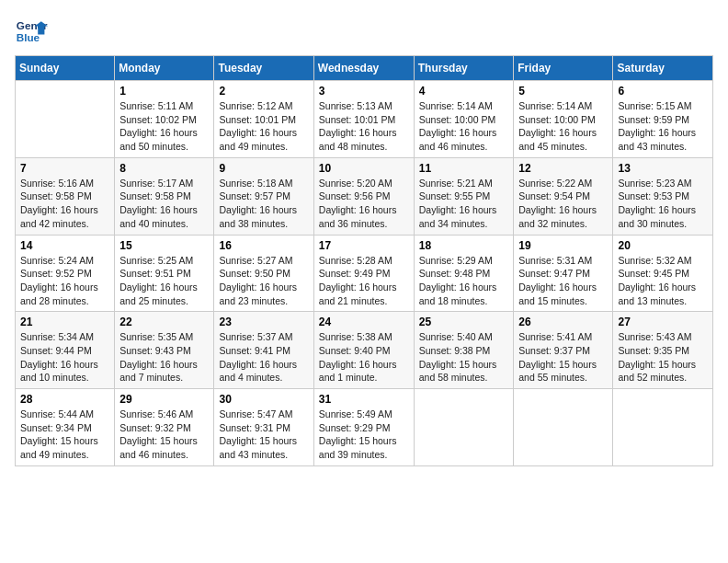  I want to click on calendar-cell: 3Sunrise: 5:13 AM Sunset: 10:01 PM Dayli…, so click(364, 120).